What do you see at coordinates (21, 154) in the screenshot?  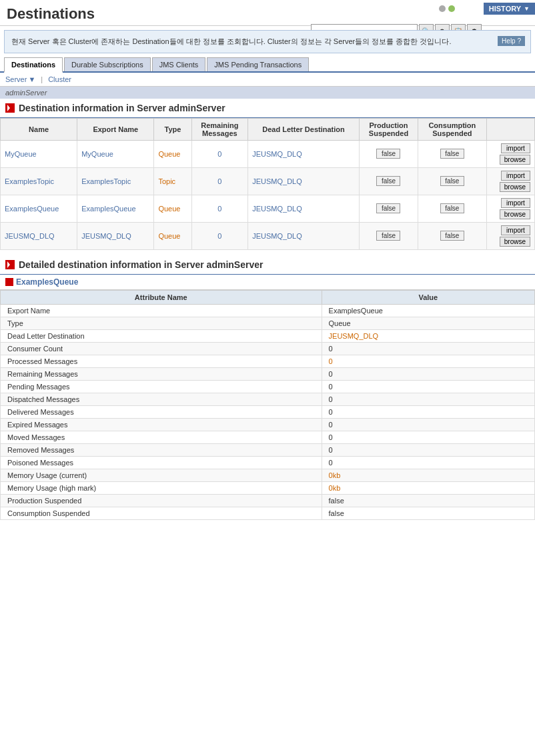 I see `dest-name-link: MyQueue` at bounding box center [21, 154].